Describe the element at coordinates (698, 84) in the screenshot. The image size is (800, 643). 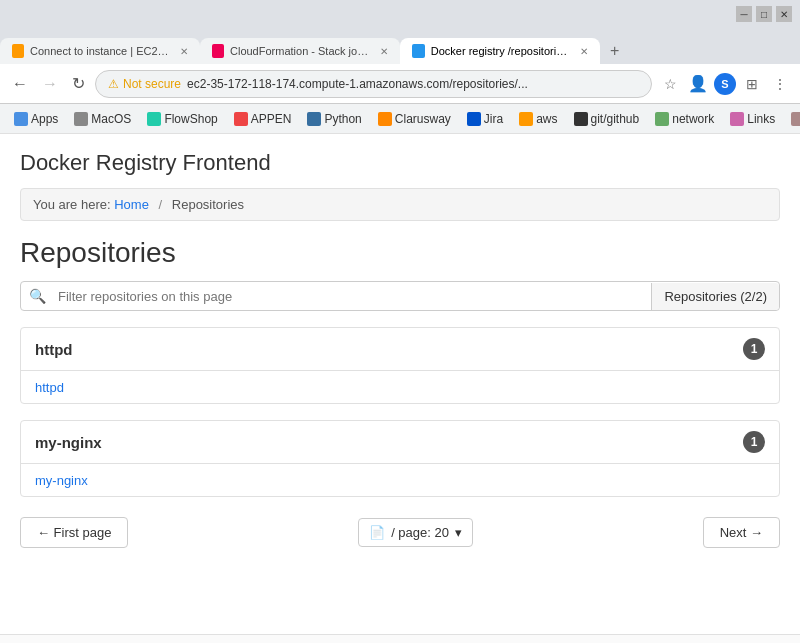
I see `profile-icon-1: 👤` at that location.